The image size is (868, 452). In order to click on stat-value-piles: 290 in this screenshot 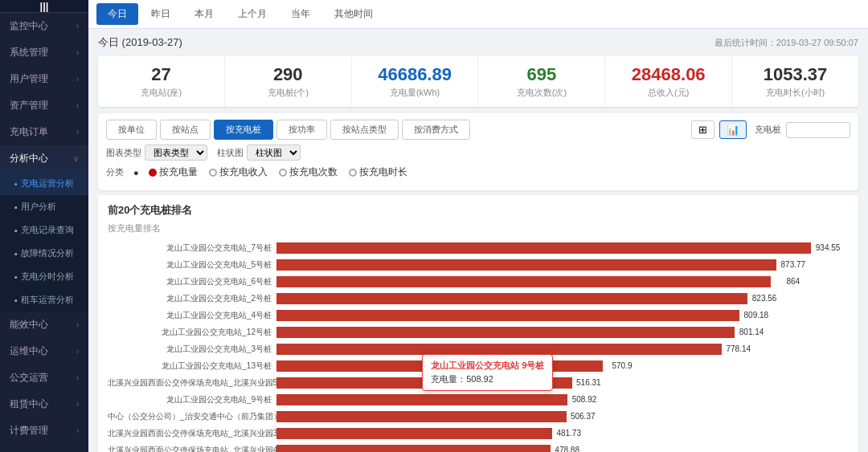, I will do `click(288, 75)`.